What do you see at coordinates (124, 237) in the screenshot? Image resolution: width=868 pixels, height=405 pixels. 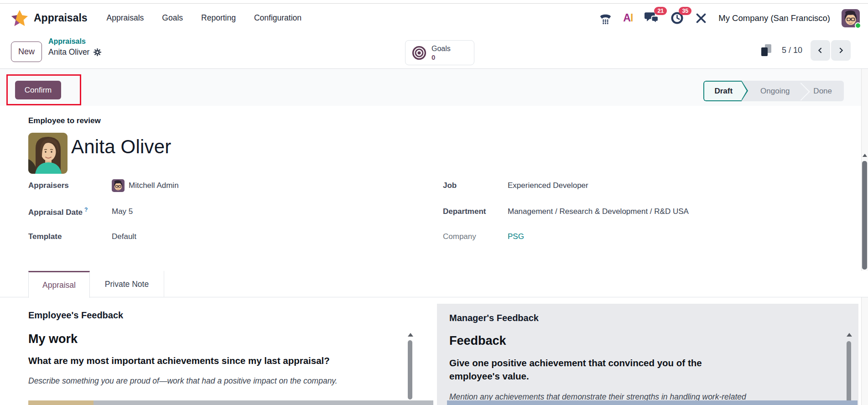 I see `template-value: Default` at bounding box center [124, 237].